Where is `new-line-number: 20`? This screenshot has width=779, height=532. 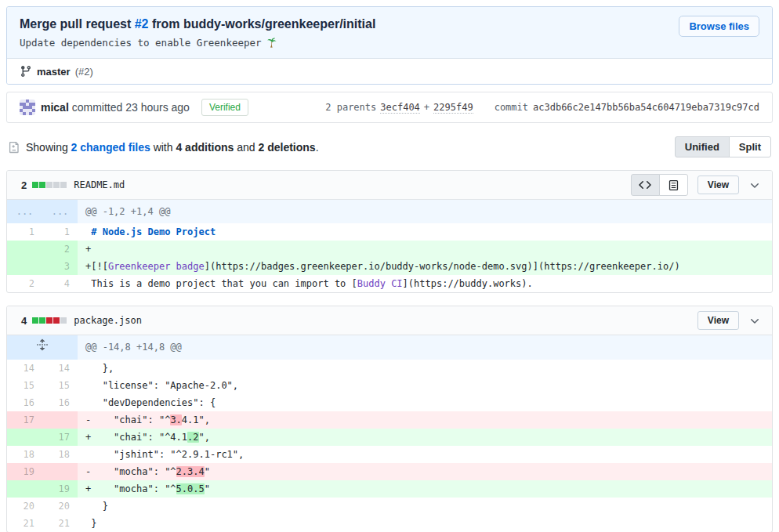
new-line-number: 20 is located at coordinates (60, 506).